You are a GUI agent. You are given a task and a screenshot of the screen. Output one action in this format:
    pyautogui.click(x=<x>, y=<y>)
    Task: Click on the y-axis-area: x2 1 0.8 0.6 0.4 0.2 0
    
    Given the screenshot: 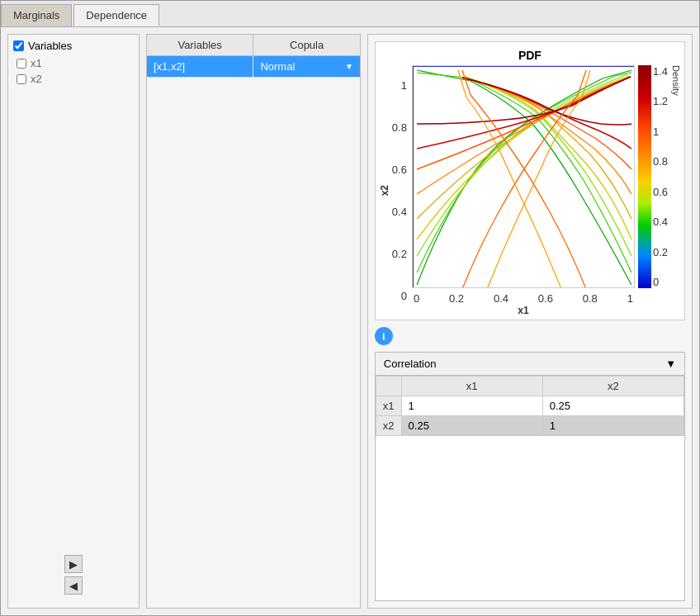 What is the action you would take?
    pyautogui.click(x=394, y=191)
    